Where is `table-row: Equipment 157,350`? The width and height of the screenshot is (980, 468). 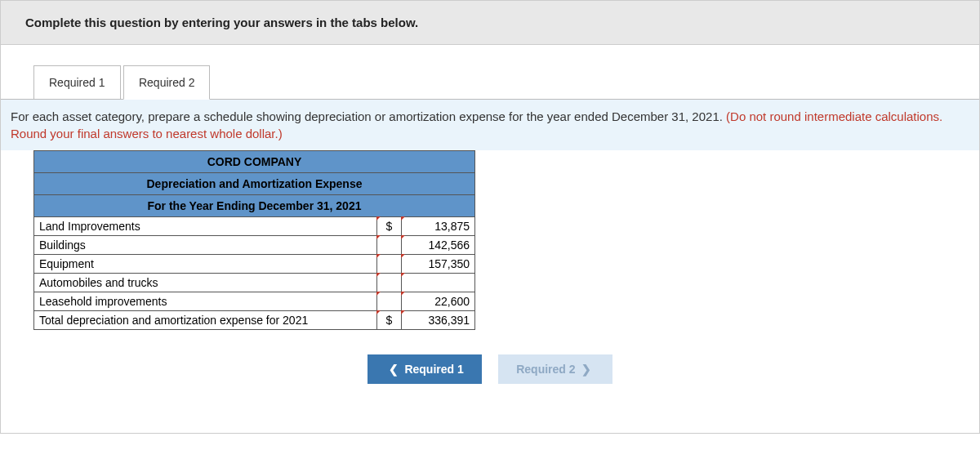 table-row: Equipment 157,350 is located at coordinates (255, 265).